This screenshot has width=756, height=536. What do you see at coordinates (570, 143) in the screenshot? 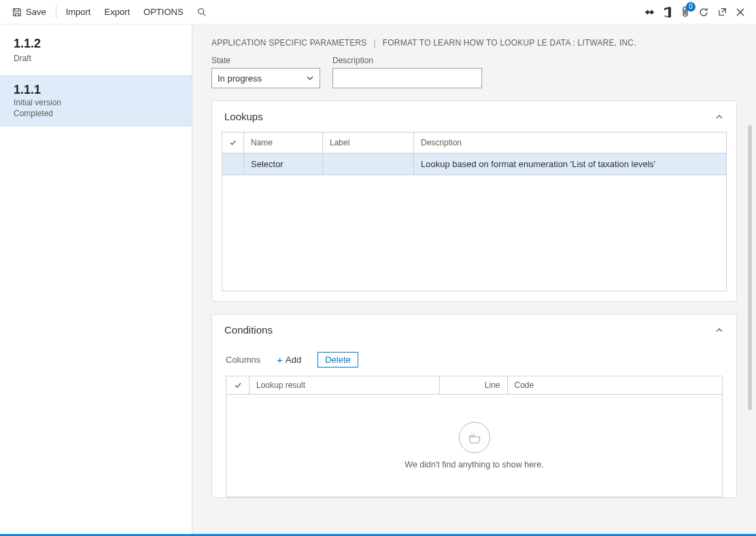
I see `description-column-header: Description` at bounding box center [570, 143].